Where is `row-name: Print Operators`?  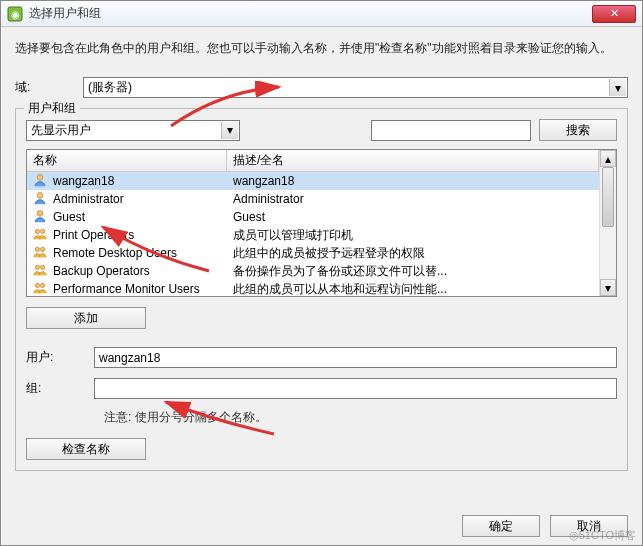 row-name: Print Operators is located at coordinates (94, 235).